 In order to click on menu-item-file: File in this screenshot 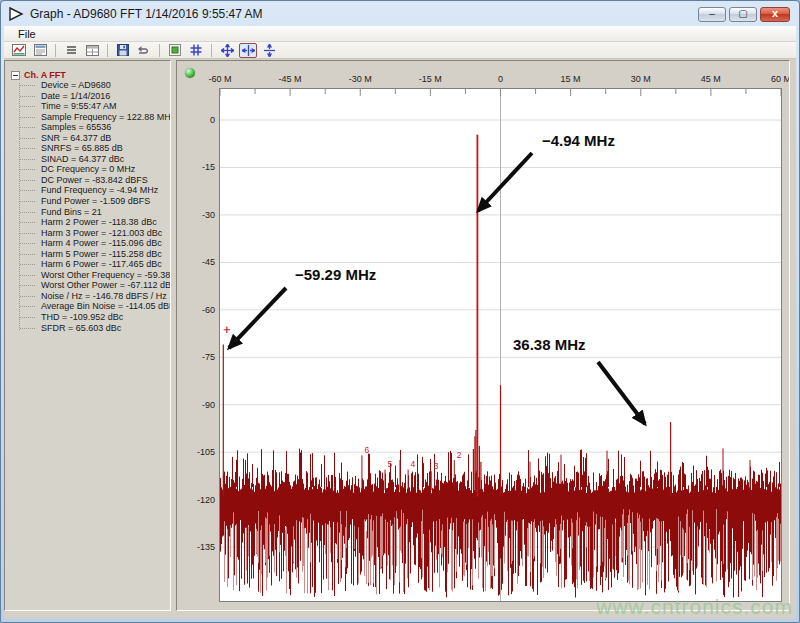, I will do `click(27, 34)`.